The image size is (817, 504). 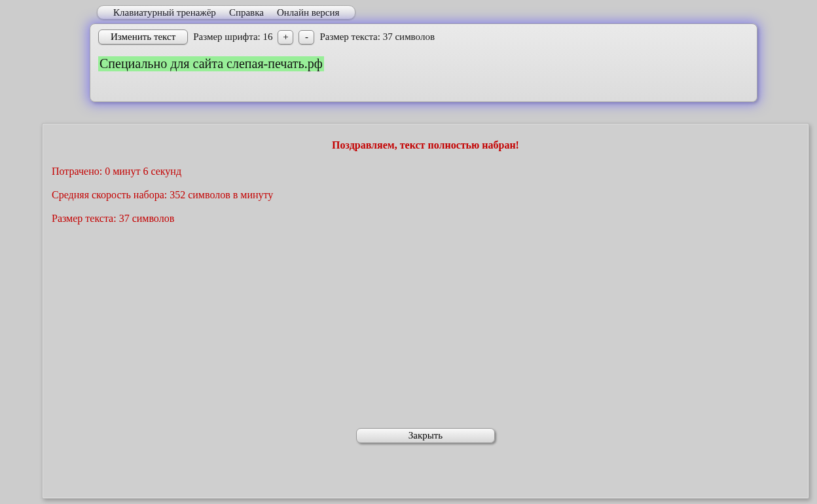 What do you see at coordinates (246, 13) in the screenshot?
I see `menu-item-help: Справка` at bounding box center [246, 13].